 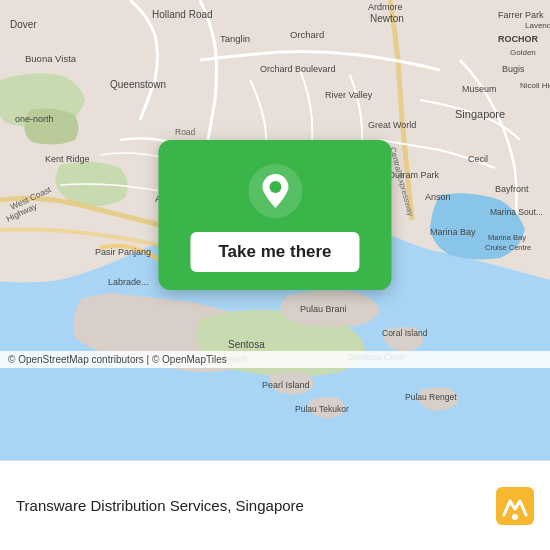 I want to click on svg-text: Coral Island, so click(x=405, y=333).